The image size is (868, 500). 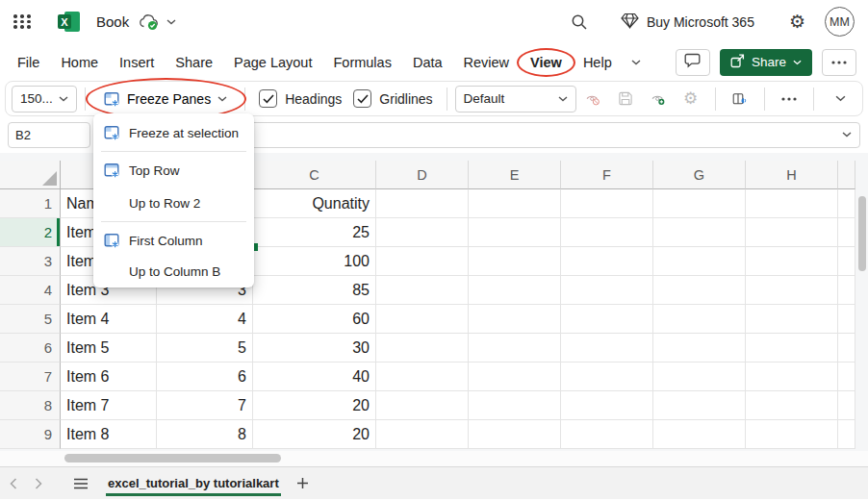 What do you see at coordinates (422, 262) in the screenshot?
I see `cell-D3` at bounding box center [422, 262].